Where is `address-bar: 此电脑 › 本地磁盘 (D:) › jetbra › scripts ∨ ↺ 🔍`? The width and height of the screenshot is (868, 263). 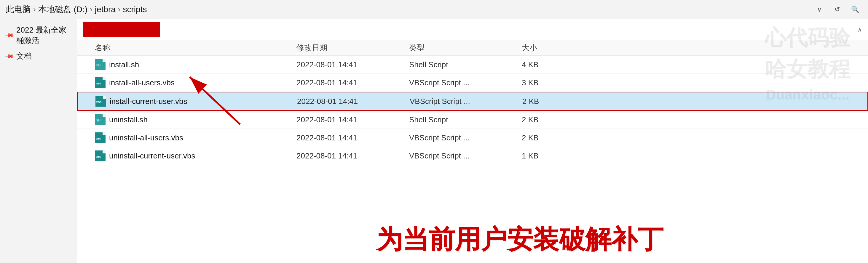 address-bar: 此电脑 › 本地磁盘 (D:) › jetbra › scripts ∨ ↺ 🔍 is located at coordinates (434, 9).